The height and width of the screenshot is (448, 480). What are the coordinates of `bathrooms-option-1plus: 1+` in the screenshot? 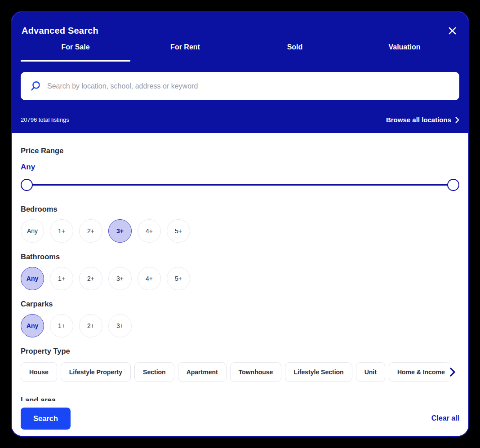 It's located at (62, 279).